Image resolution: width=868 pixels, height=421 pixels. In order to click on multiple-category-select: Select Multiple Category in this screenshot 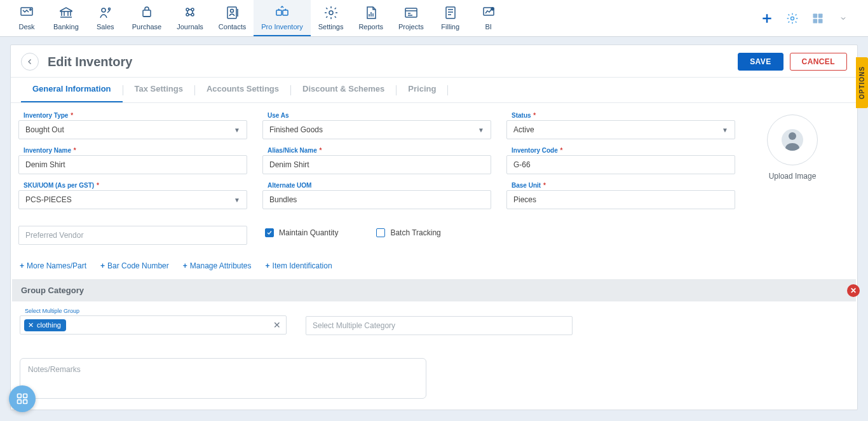, I will do `click(439, 326)`.